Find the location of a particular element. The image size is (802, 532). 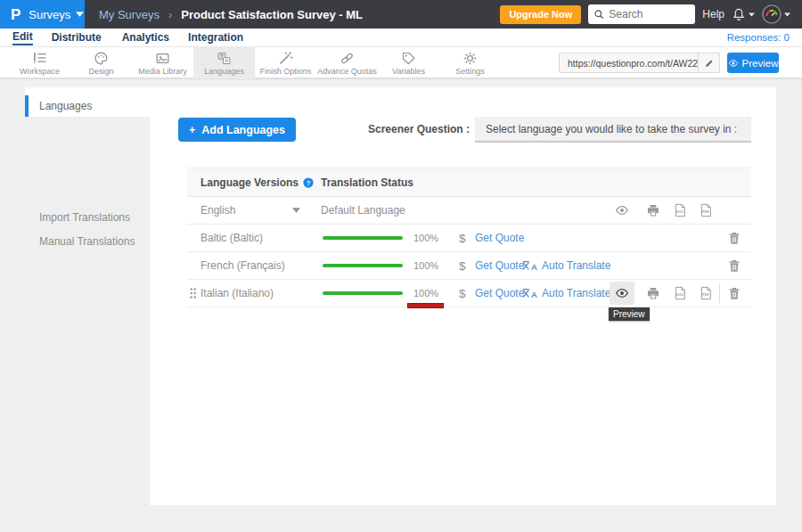

product-switcher: P Surveys is located at coordinates (43, 14).